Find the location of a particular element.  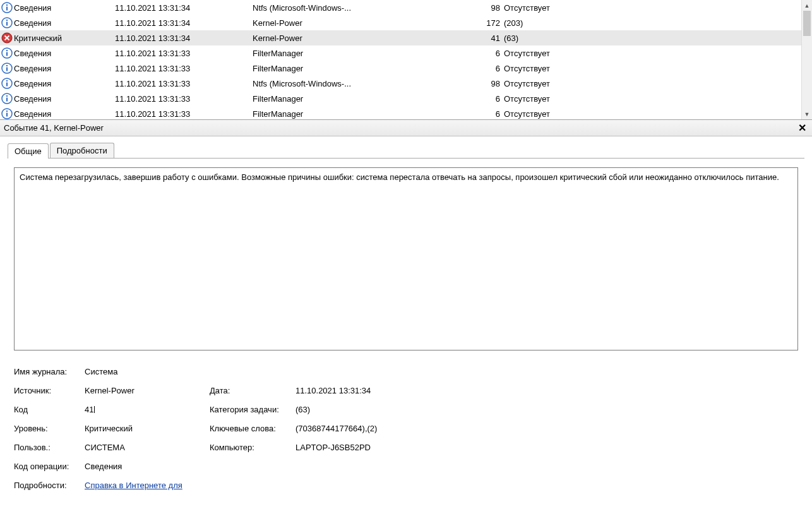

value-log-name: Система is located at coordinates (147, 371).